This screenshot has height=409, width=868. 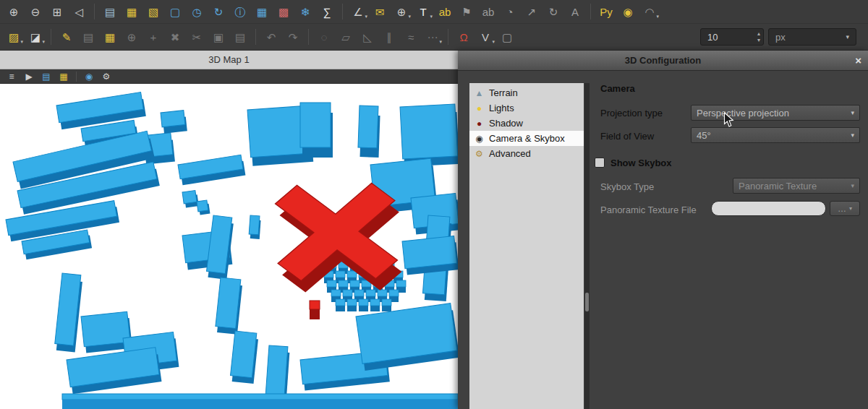 What do you see at coordinates (467, 12) in the screenshot?
I see `pin-labels-icon: ⚑` at bounding box center [467, 12].